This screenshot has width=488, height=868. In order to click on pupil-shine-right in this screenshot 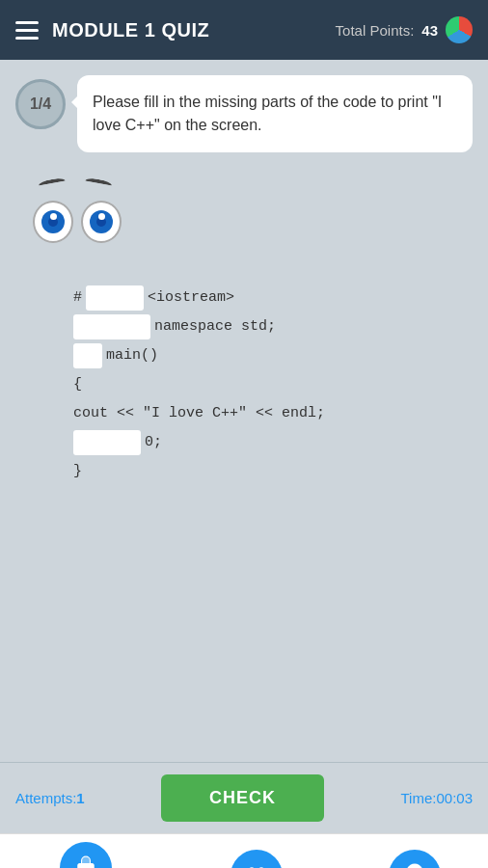, I will do `click(102, 216)`.